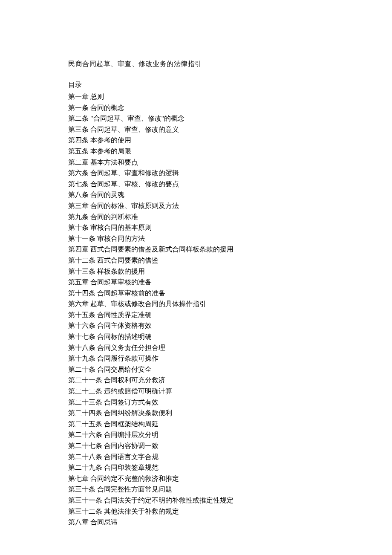  I want to click on toc-line: 第八章 合同忌讳, so click(196, 522).